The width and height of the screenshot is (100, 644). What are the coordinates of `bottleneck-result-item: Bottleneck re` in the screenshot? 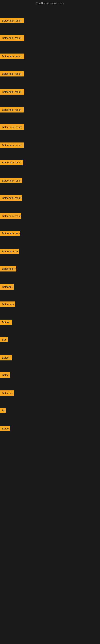 It's located at (8, 269).